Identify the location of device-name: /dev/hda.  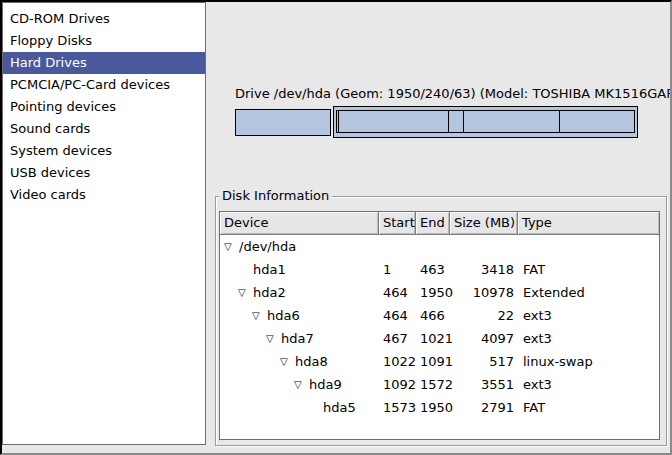
(268, 246).